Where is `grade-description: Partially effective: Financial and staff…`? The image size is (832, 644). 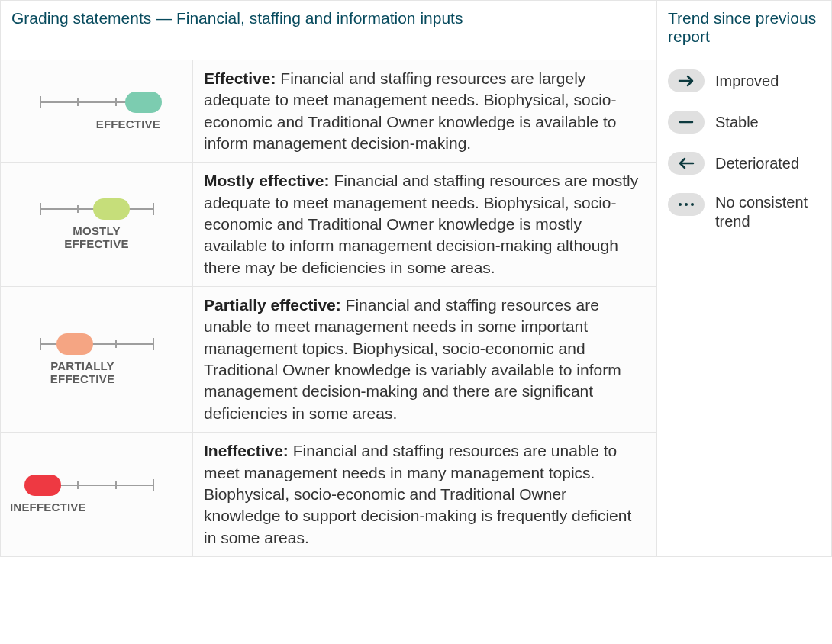 grade-description: Partially effective: Financial and staff… is located at coordinates (424, 359).